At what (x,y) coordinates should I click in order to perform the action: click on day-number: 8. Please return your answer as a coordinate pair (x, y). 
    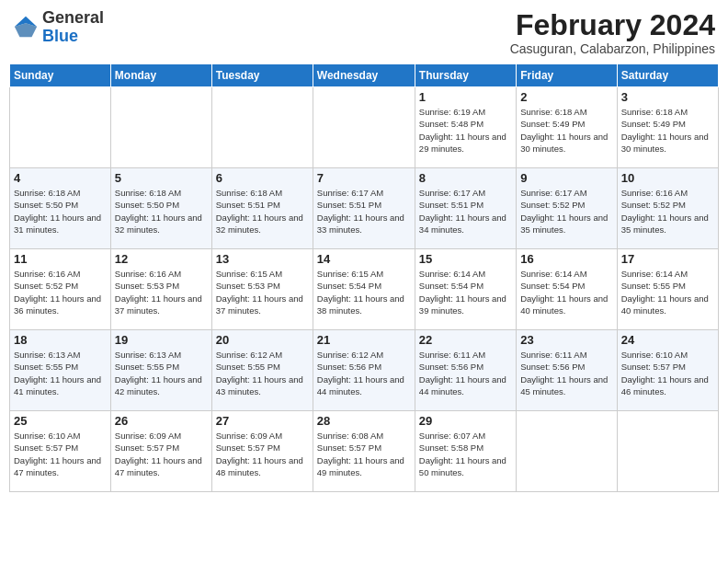
    Looking at the image, I should click on (465, 178).